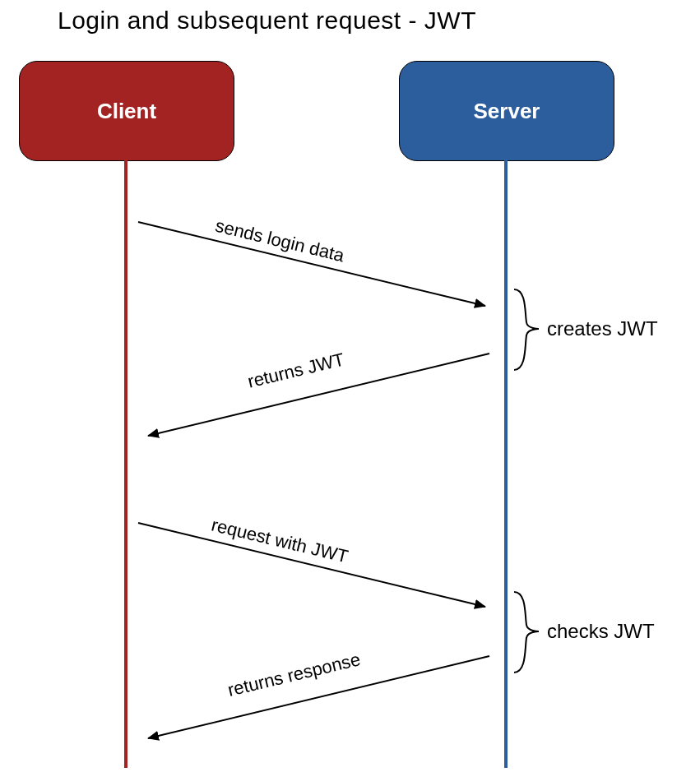  I want to click on message-label-m1: sends login data, so click(280, 242).